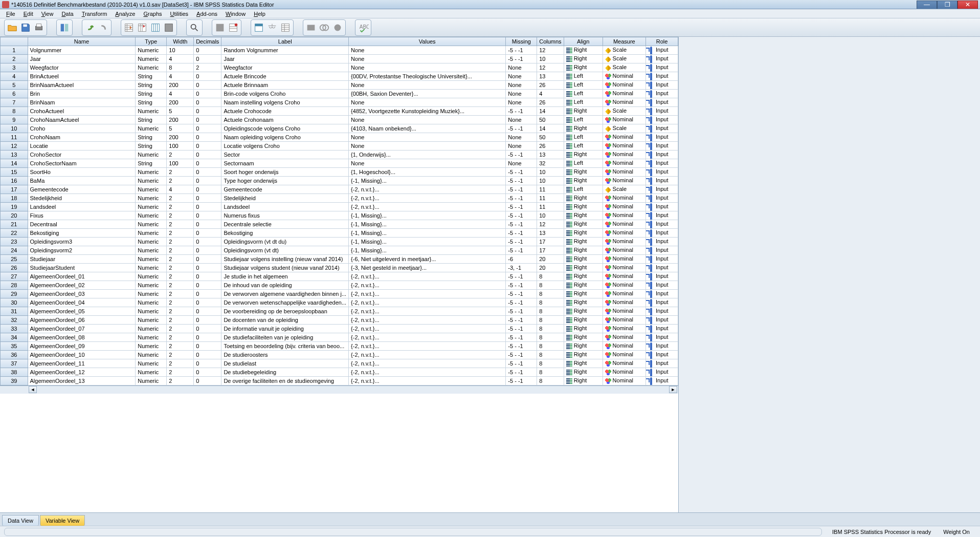 The width and height of the screenshot is (980, 537). What do you see at coordinates (285, 59) in the screenshot?
I see `cell-label: Jaar` at bounding box center [285, 59].